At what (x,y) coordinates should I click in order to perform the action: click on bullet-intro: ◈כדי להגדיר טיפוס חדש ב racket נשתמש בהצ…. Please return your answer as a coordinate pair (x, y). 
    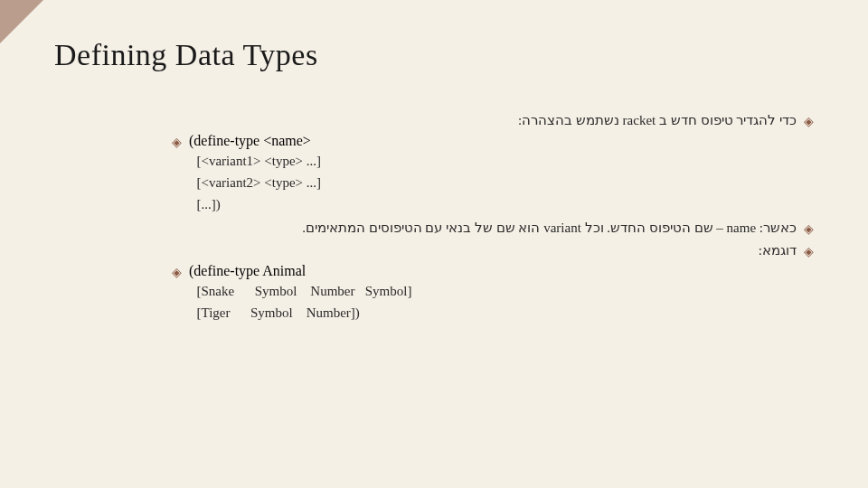
    Looking at the image, I should click on (434, 121).